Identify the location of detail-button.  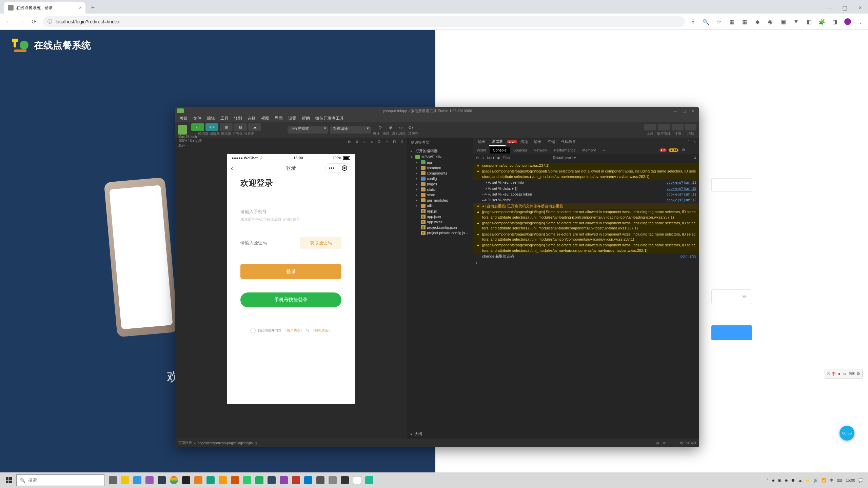
(678, 127).